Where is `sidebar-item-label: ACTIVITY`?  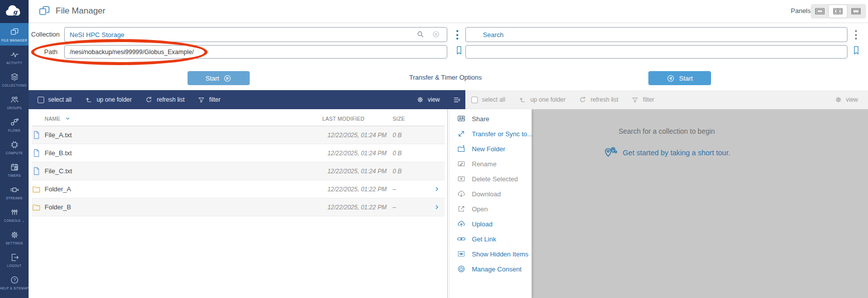 sidebar-item-label: ACTIVITY is located at coordinates (15, 63).